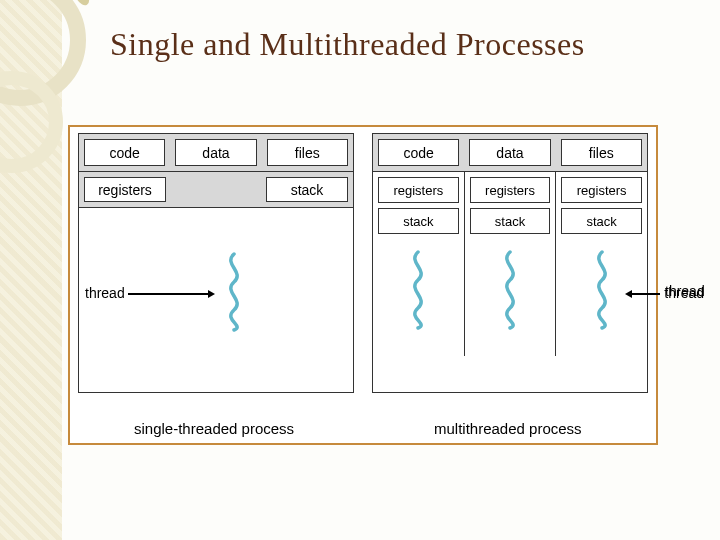 The image size is (720, 540). What do you see at coordinates (216, 153) in the screenshot?
I see `single-shared-row: code data files` at bounding box center [216, 153].